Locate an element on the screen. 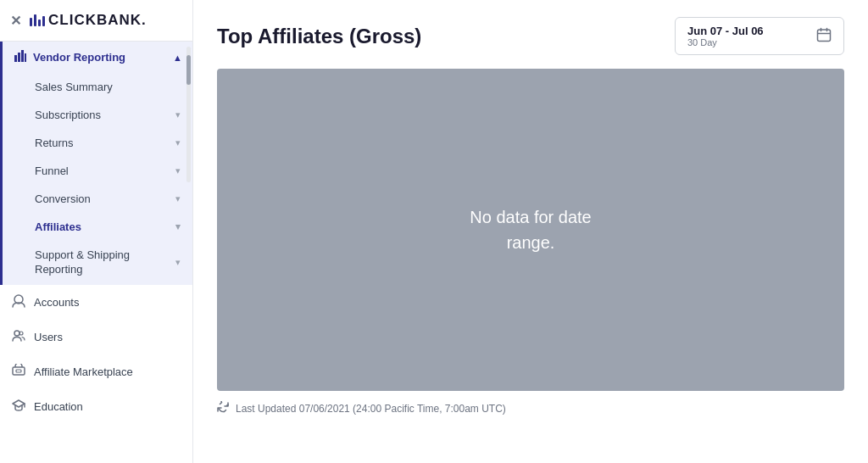  accounts-icon is located at coordinates (19, 302).